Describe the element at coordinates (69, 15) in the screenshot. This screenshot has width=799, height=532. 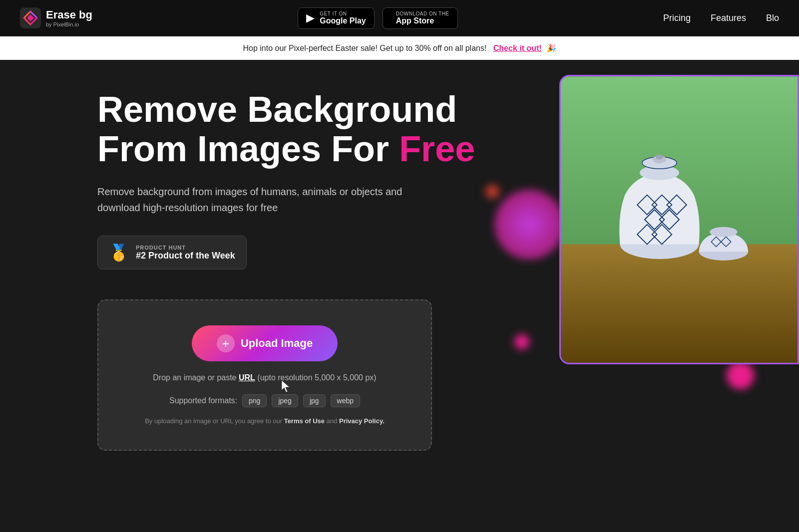
I see `logo-title: Erase bg` at that location.